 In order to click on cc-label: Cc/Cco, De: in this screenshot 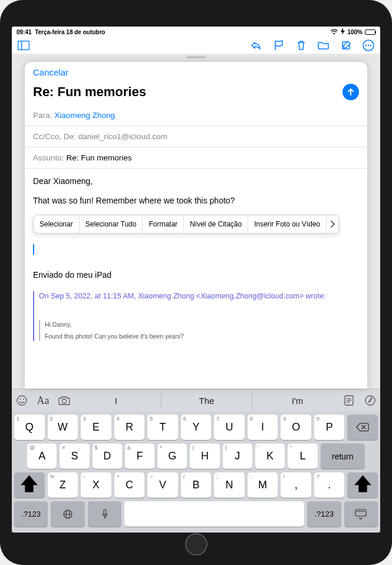, I will do `click(54, 137)`.